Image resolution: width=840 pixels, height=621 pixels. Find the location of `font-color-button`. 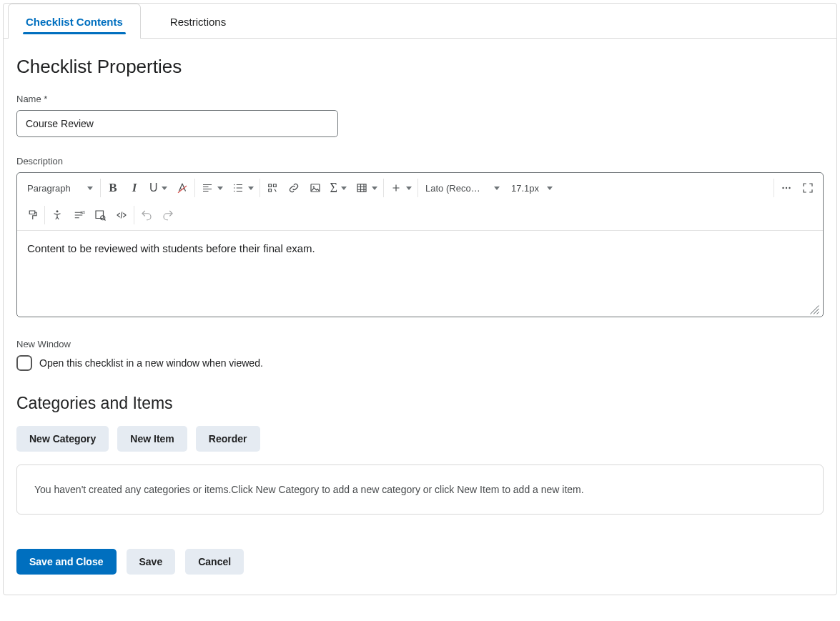

font-color-button is located at coordinates (182, 188).